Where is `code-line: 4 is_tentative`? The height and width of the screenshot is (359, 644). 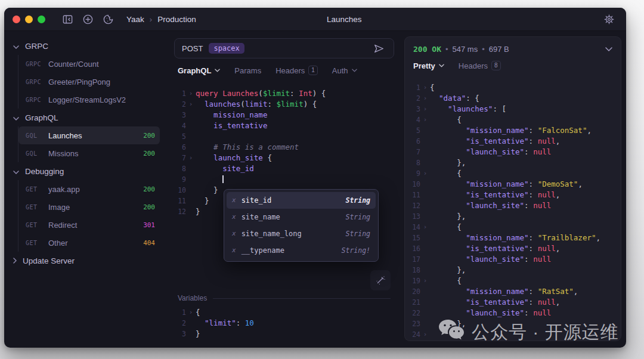 code-line: 4 is_tentative is located at coordinates (284, 126).